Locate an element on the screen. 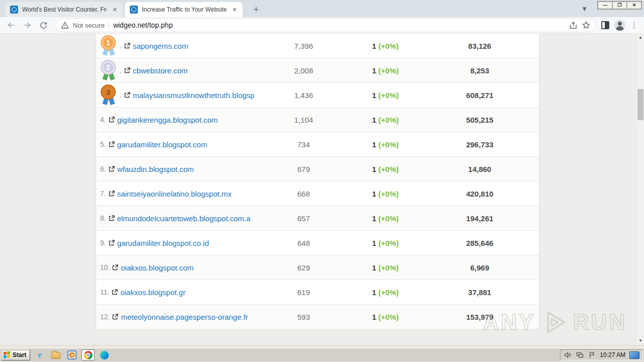 This screenshot has width=644, height=362. site-link: wfauzdin.blogspot.com is located at coordinates (156, 169).